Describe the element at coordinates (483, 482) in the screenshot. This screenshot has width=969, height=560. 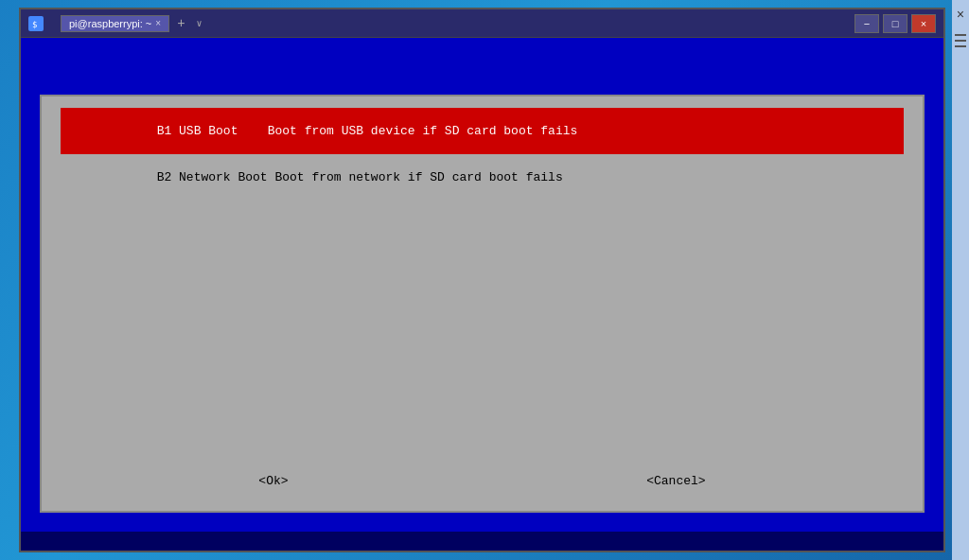
I see `dialog-buttons: <Ok> <Cancel>` at that location.